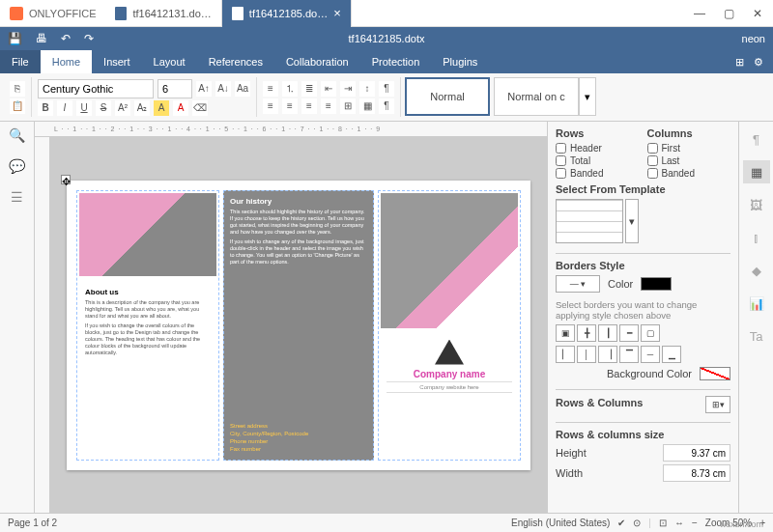 The width and height of the screenshot is (773, 532). I want to click on decrease-indent-icon: ⇤, so click(329, 89).